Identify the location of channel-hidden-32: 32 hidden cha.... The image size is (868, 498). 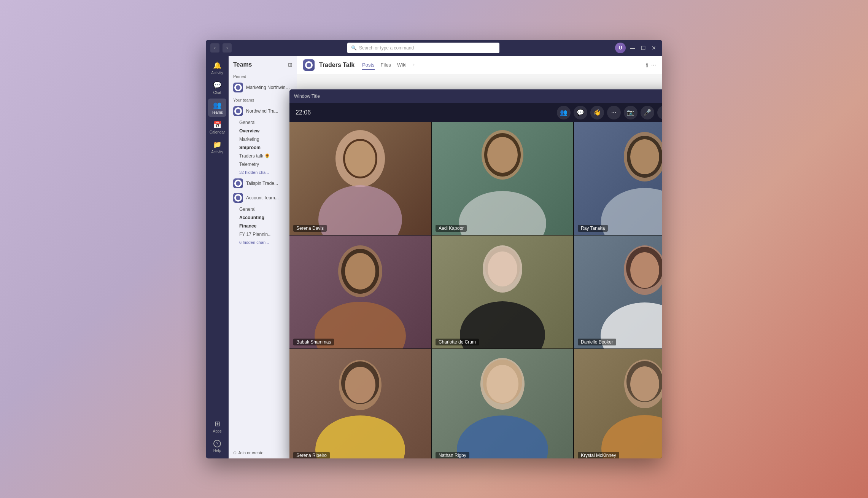
(263, 172).